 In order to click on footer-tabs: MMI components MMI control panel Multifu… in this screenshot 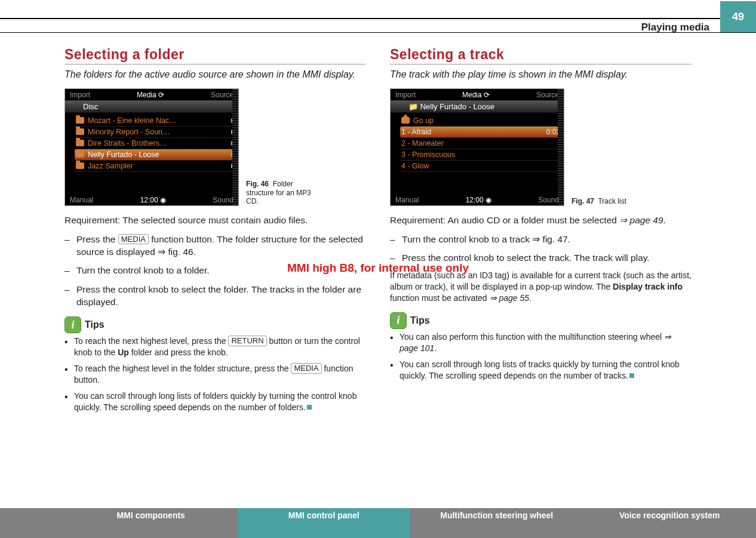, I will do `click(378, 523)`.